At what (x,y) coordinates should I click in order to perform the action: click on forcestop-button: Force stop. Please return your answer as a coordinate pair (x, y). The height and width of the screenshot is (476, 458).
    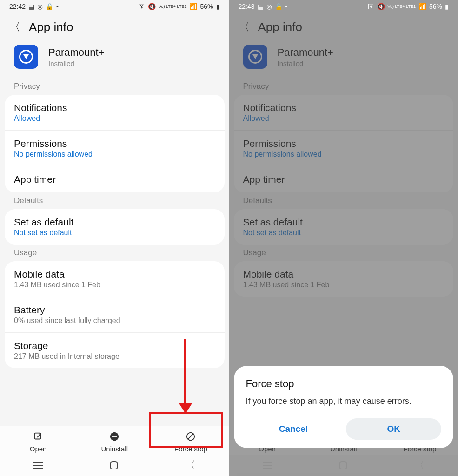
    Looking at the image, I should click on (191, 442).